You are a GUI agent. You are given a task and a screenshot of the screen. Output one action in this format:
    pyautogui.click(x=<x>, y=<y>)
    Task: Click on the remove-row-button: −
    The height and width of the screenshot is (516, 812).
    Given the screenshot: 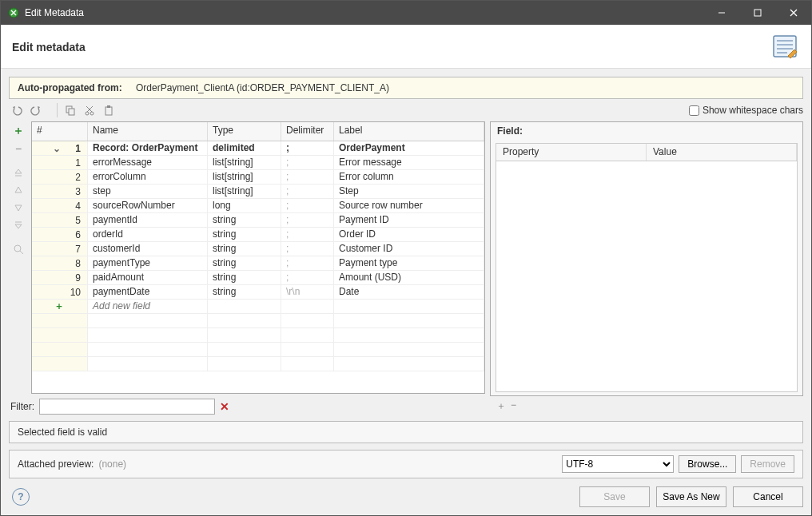 What is the action you would take?
    pyautogui.click(x=18, y=149)
    